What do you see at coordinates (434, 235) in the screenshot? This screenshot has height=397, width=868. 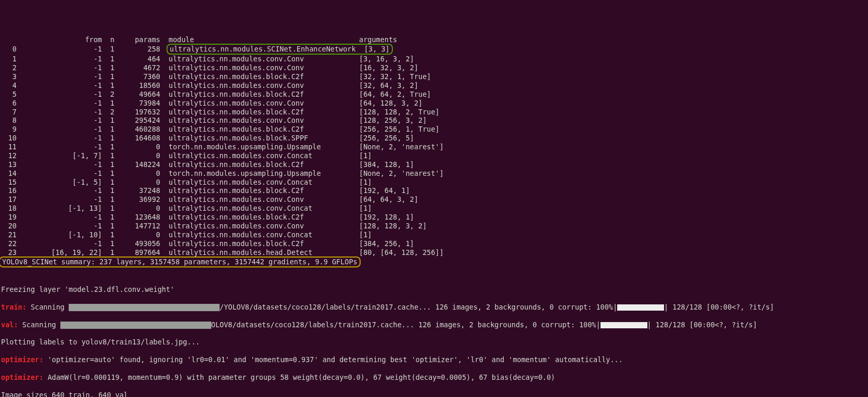 I see `table-row: 21[-1, 10]10ultralytics.nn.modules.conv.…` at bounding box center [434, 235].